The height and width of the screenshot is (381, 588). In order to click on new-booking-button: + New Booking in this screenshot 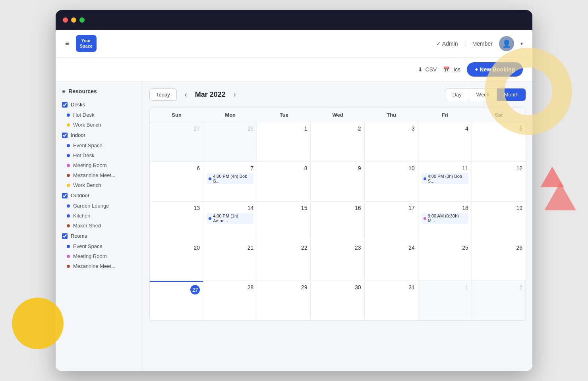, I will do `click(495, 69)`.